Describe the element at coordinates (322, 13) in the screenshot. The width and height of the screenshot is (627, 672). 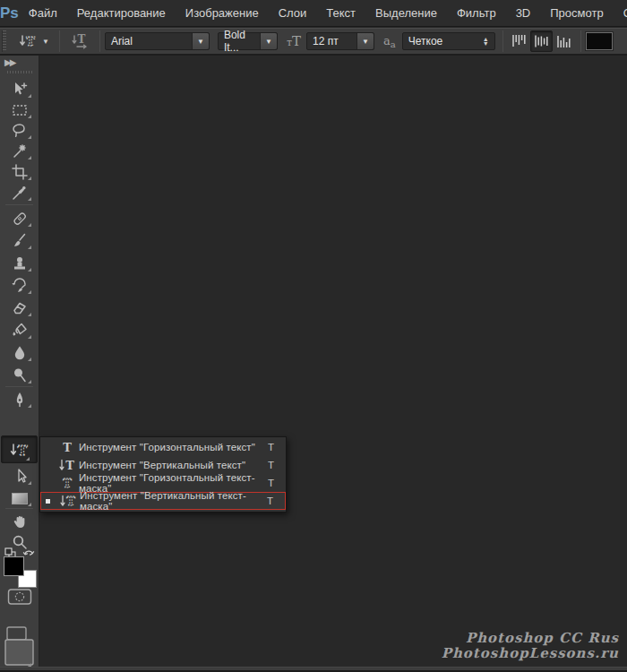
I see `menu-items: ФайлРедактированиеИзображениеСлоиТекстВы…` at that location.